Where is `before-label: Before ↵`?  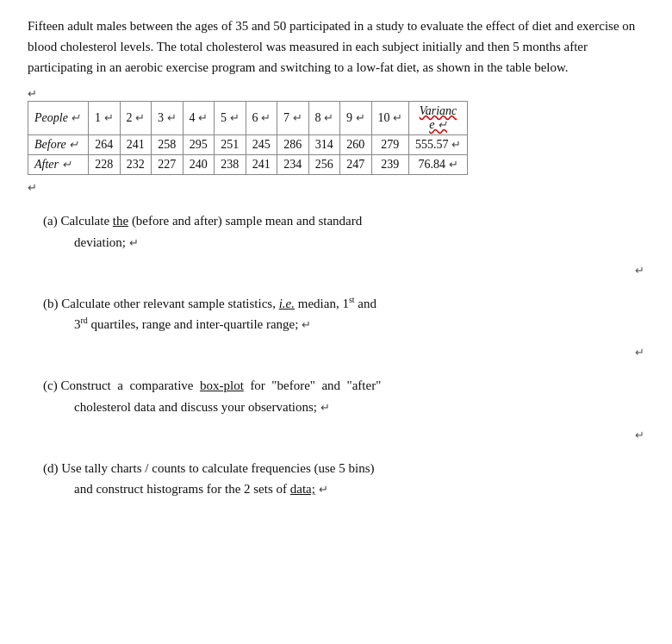
before-label: Before ↵ is located at coordinates (59, 145).